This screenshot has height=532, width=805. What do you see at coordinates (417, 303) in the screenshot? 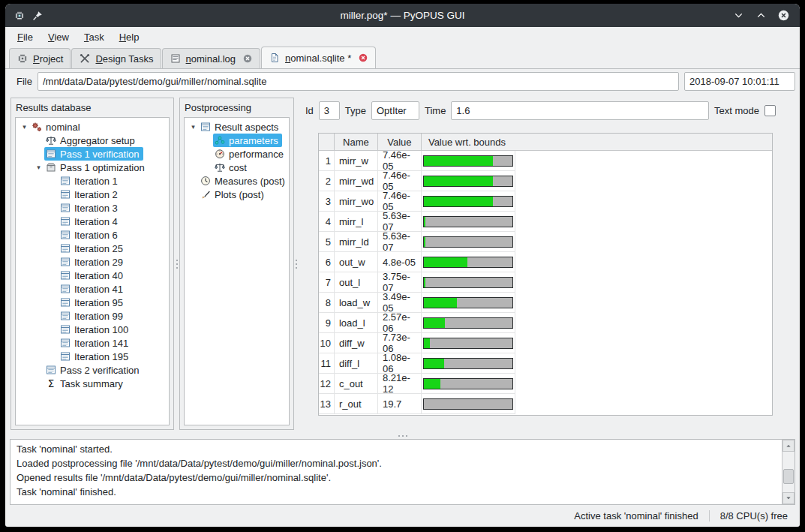
I see `table-row: 8load_w3.49e-05` at bounding box center [417, 303].